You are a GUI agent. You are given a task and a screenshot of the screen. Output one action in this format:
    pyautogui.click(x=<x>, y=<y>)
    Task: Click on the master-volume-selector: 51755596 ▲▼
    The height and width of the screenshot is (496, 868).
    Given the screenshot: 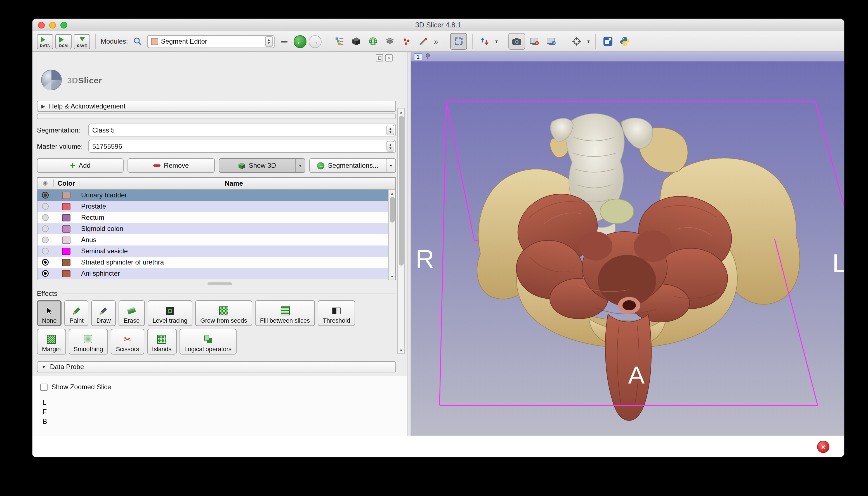 What is the action you would take?
    pyautogui.click(x=242, y=146)
    